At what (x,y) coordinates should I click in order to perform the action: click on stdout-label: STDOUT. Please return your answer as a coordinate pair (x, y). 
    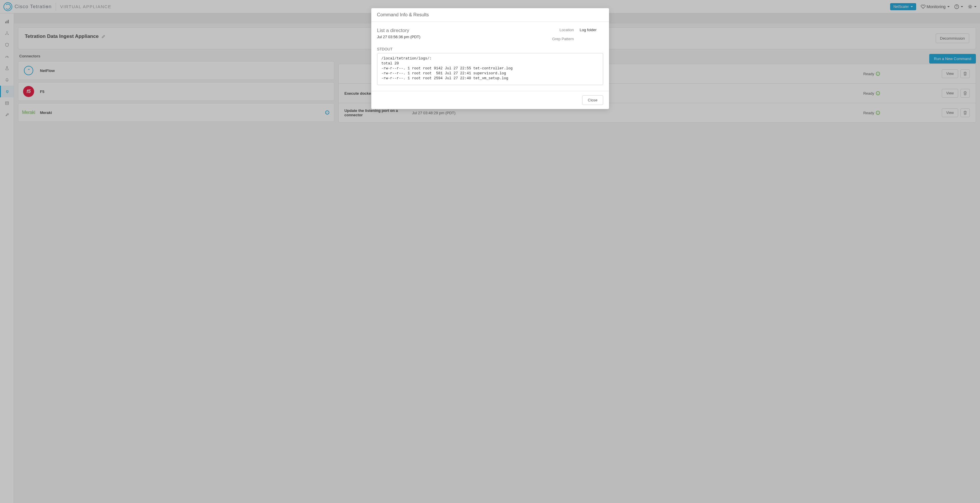
    Looking at the image, I should click on (490, 49).